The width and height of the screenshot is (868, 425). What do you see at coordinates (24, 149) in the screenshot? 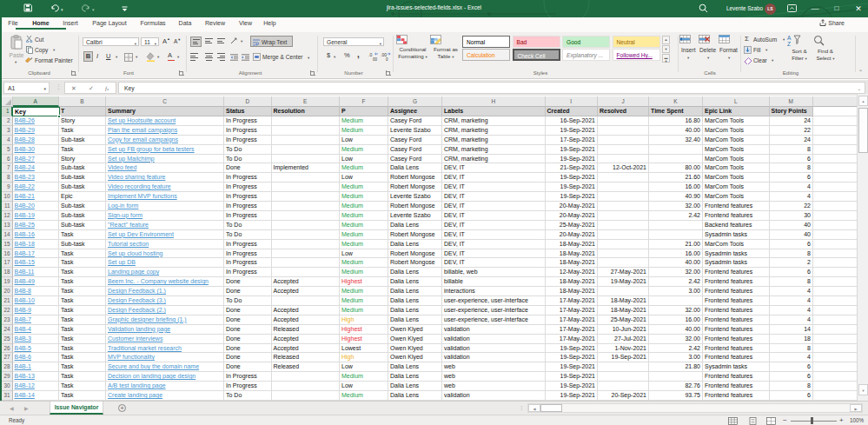
I see `cell-link: B4B-30` at bounding box center [24, 149].